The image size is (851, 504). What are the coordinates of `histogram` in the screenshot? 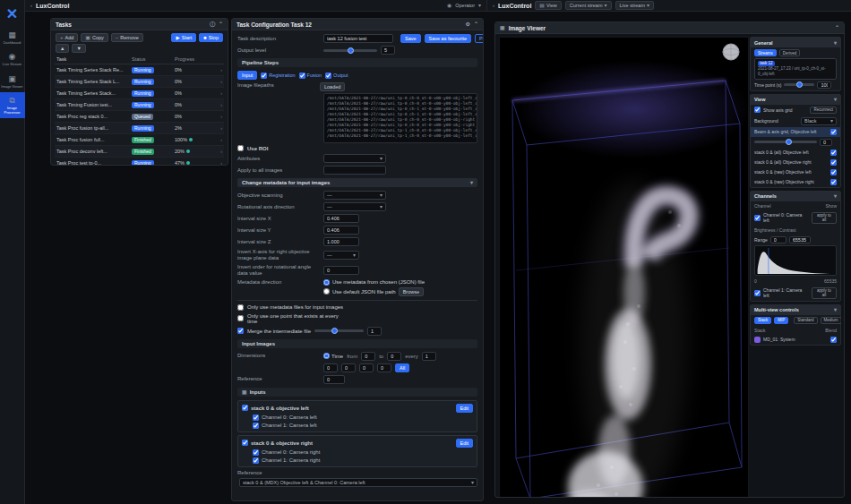 It's located at (795, 261).